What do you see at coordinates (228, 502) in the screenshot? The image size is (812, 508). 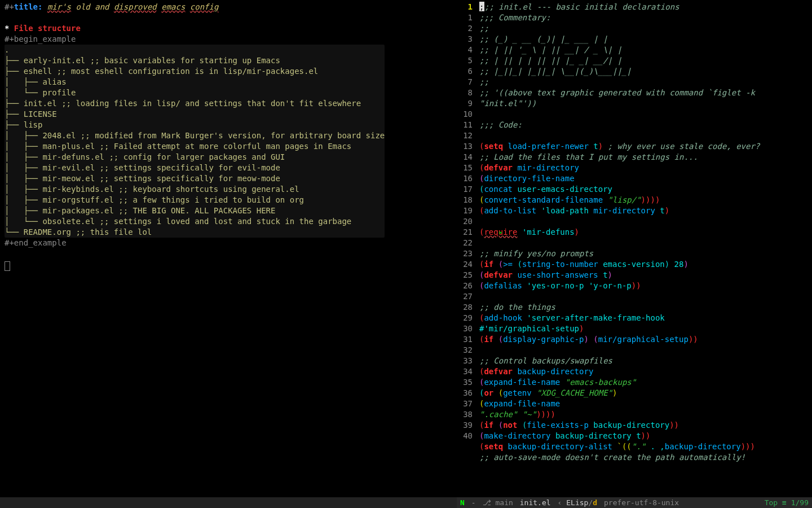 I see `left-modeline` at bounding box center [228, 502].